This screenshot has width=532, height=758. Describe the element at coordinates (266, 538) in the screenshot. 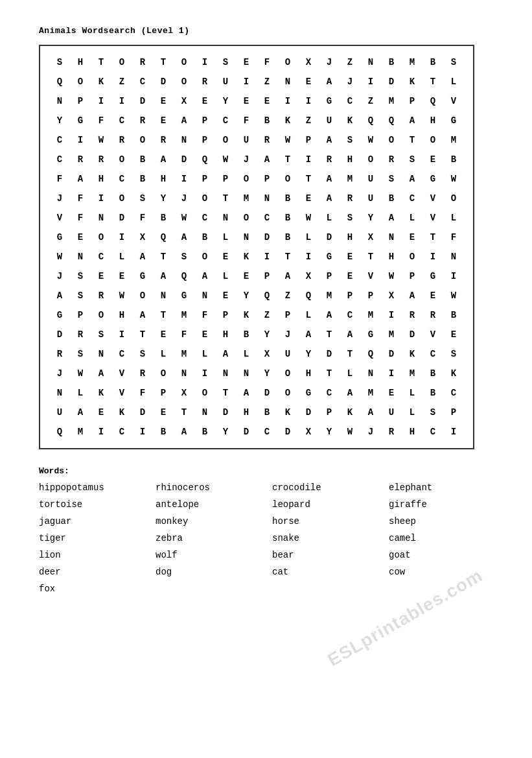

I see `words-grid: hippopotamusrhinoceroscrocodileelephantt…` at that location.